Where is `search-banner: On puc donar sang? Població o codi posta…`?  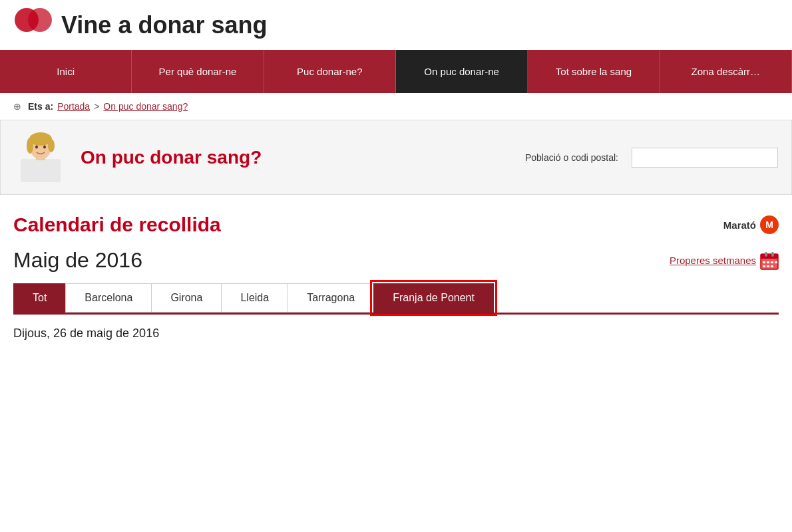
search-banner: On puc donar sang? Població o codi posta… is located at coordinates (396, 157).